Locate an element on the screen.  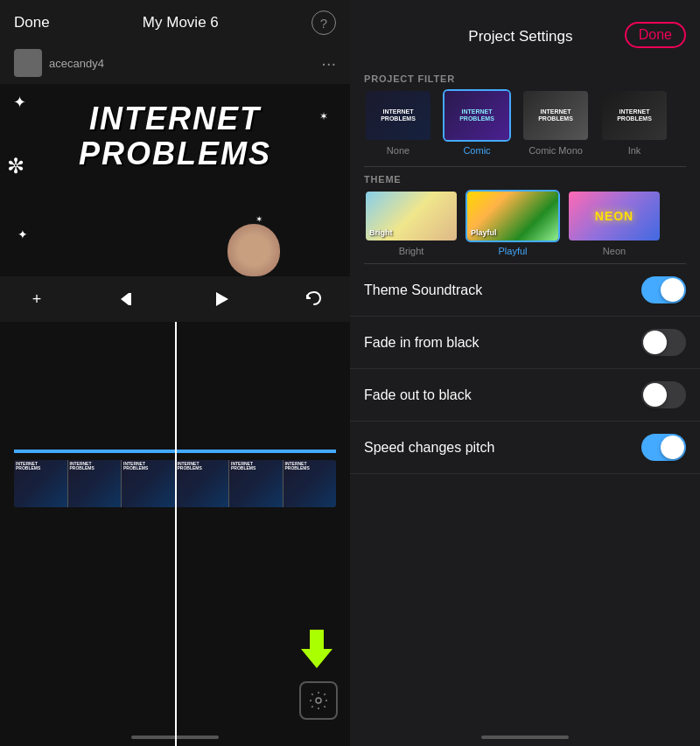
more-button: ··· is located at coordinates (329, 63).